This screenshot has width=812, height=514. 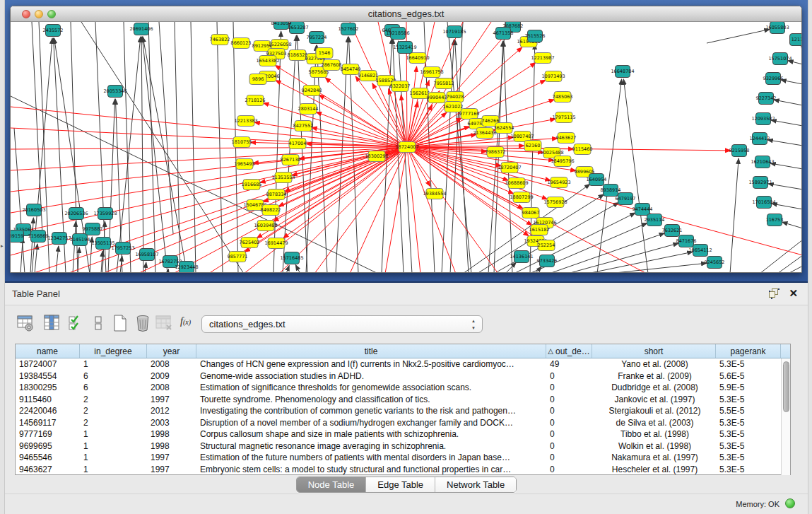 I want to click on column-header-title: title, so click(x=372, y=351).